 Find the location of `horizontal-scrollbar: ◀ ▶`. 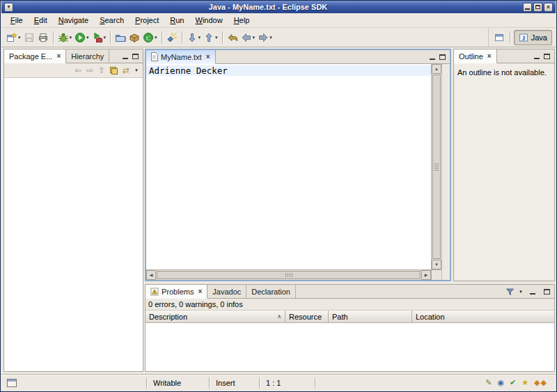

horizontal-scrollbar: ◀ ▶ is located at coordinates (288, 274).